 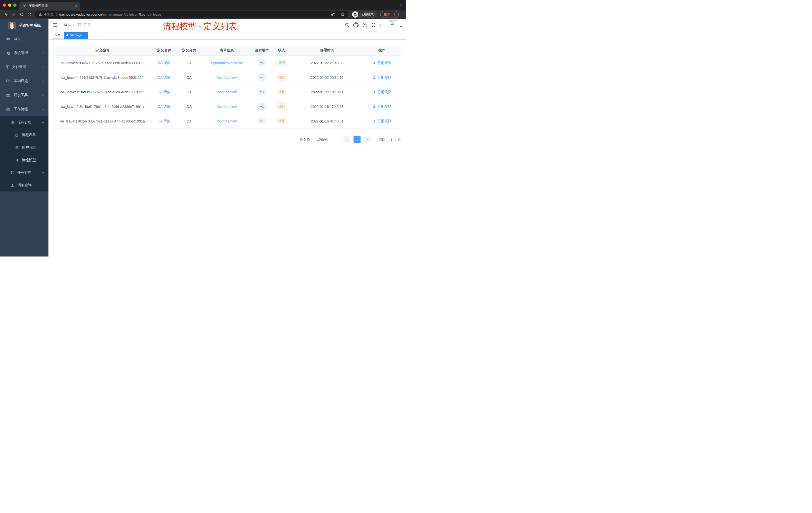 I want to click on annotation-title: 流程模型 - 定义列表, so click(x=200, y=26).